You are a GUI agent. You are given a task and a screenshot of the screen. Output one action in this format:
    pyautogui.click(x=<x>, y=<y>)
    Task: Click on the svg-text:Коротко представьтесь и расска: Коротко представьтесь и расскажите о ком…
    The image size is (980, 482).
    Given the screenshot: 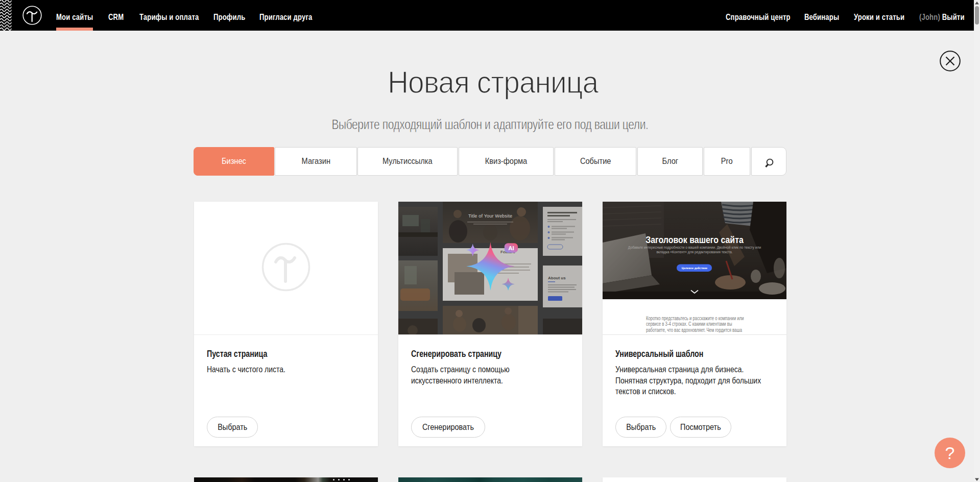 What is the action you would take?
    pyautogui.click(x=695, y=319)
    